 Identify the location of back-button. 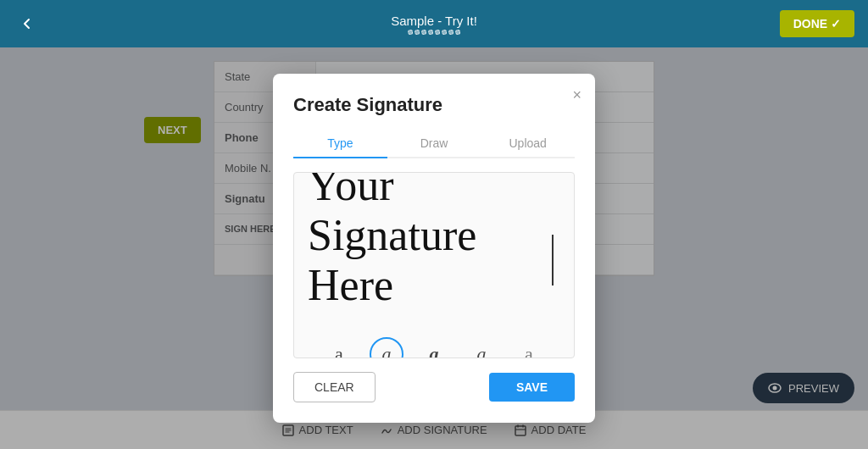
(27, 24).